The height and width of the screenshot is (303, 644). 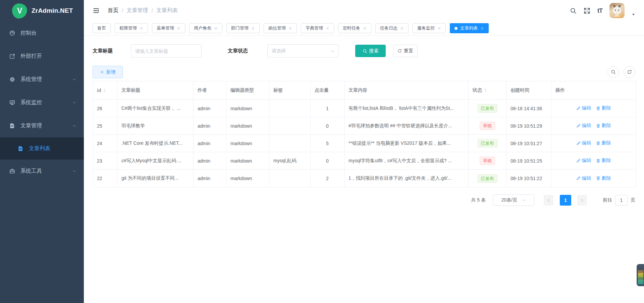 What do you see at coordinates (31, 79) in the screenshot?
I see `sidebar-item-label: 系统管理` at bounding box center [31, 79].